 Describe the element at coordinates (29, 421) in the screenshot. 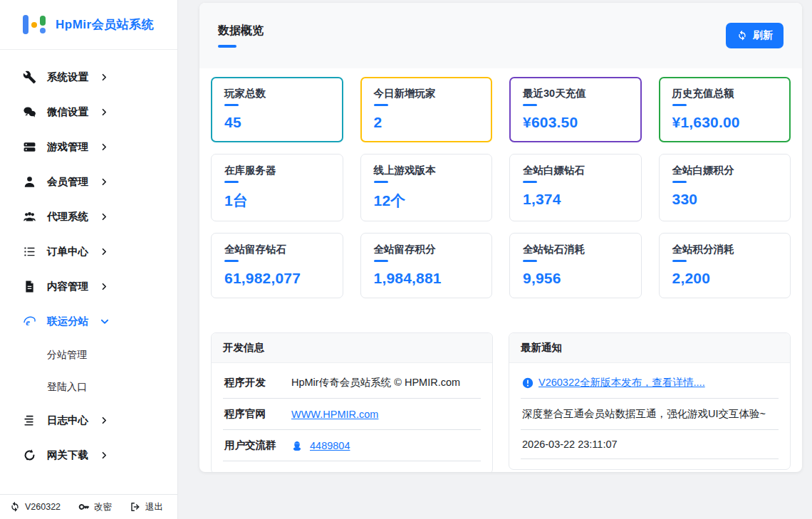

I see `log-icon` at that location.